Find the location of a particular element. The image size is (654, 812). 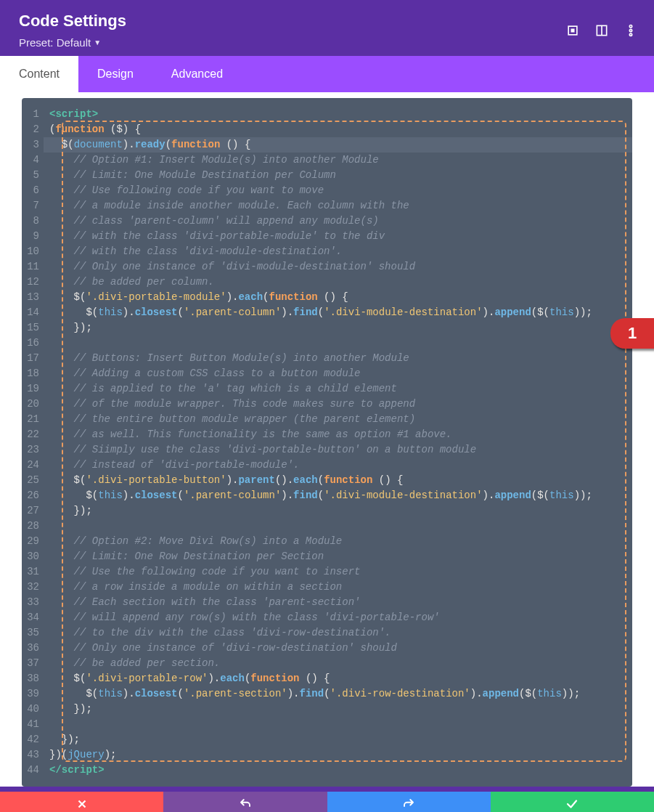

code-line: <script> is located at coordinates (338, 115).